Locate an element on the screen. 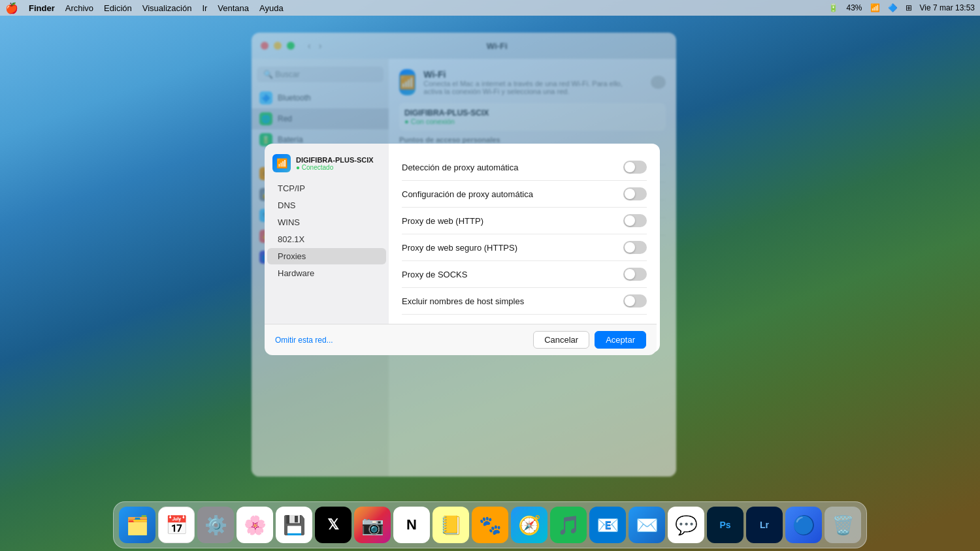 Image resolution: width=980 pixels, height=551 pixels. access-points-header: Puntos de acceso personales is located at coordinates (532, 140).